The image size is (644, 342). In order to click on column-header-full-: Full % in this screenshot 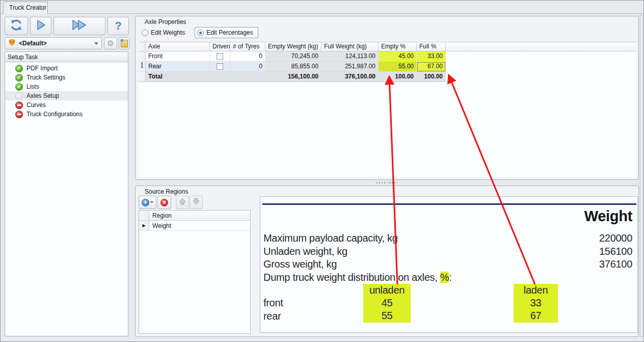, I will do `click(431, 47)`.